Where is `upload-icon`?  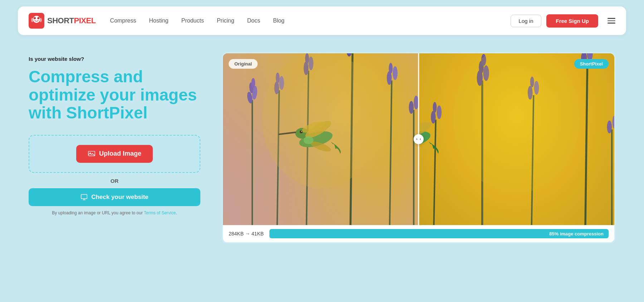
upload-icon is located at coordinates (92, 154).